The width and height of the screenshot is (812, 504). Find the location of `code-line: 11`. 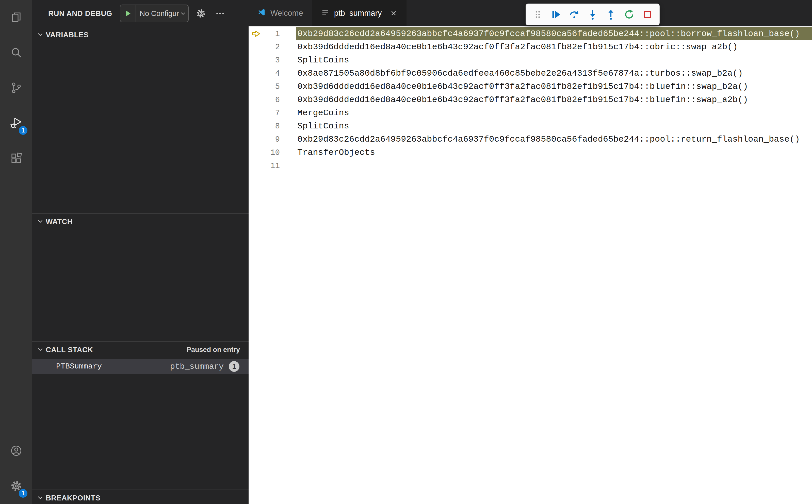

code-line: 11 is located at coordinates (530, 166).